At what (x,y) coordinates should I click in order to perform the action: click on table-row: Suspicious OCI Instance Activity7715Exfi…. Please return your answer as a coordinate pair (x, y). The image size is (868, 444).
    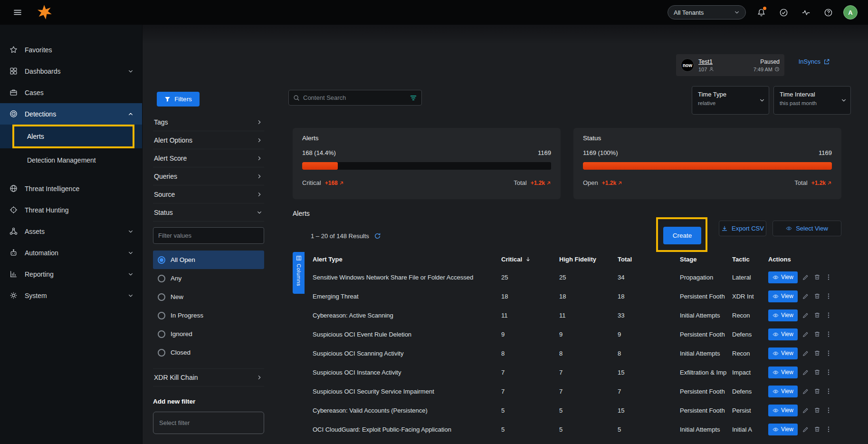
    Looking at the image, I should click on (567, 372).